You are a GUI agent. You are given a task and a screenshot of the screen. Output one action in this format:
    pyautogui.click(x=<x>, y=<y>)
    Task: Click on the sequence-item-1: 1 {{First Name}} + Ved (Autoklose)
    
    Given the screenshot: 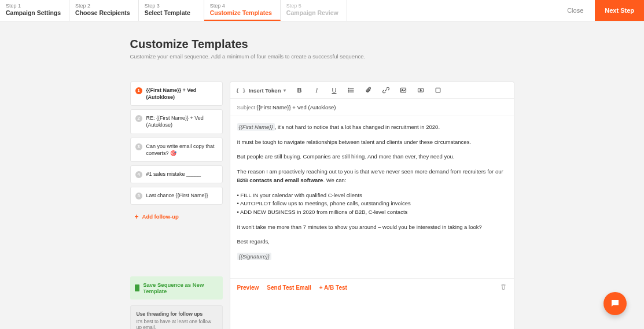 What is the action you would take?
    pyautogui.click(x=176, y=94)
    